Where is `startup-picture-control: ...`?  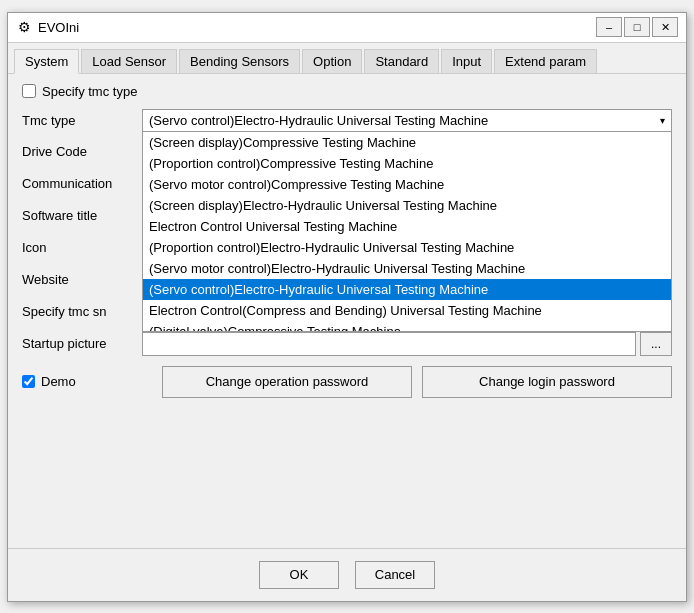
startup-picture-control: ... is located at coordinates (407, 344).